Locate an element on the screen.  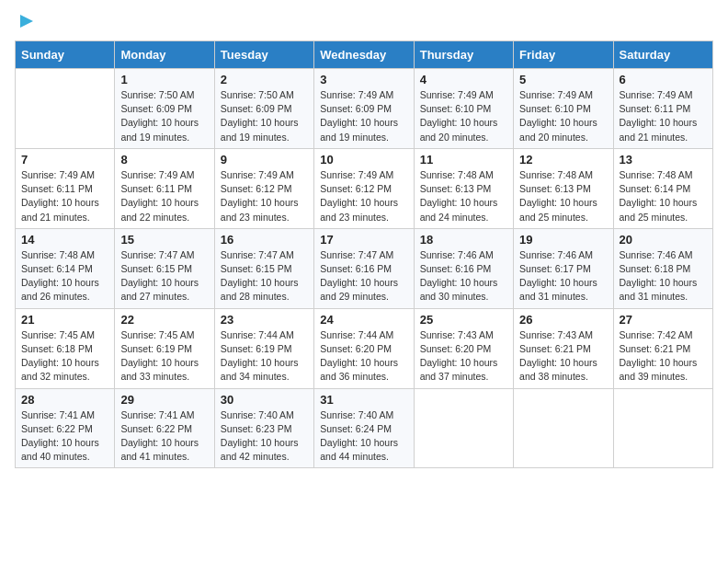
daylight-label: Daylight: 10 hours and 34 minutes. is located at coordinates (259, 370).